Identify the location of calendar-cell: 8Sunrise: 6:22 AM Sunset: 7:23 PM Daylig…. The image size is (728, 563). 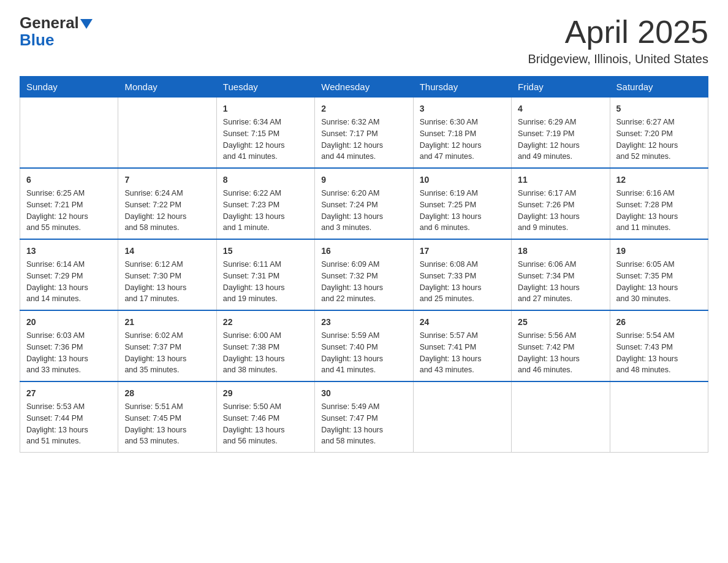
(265, 204).